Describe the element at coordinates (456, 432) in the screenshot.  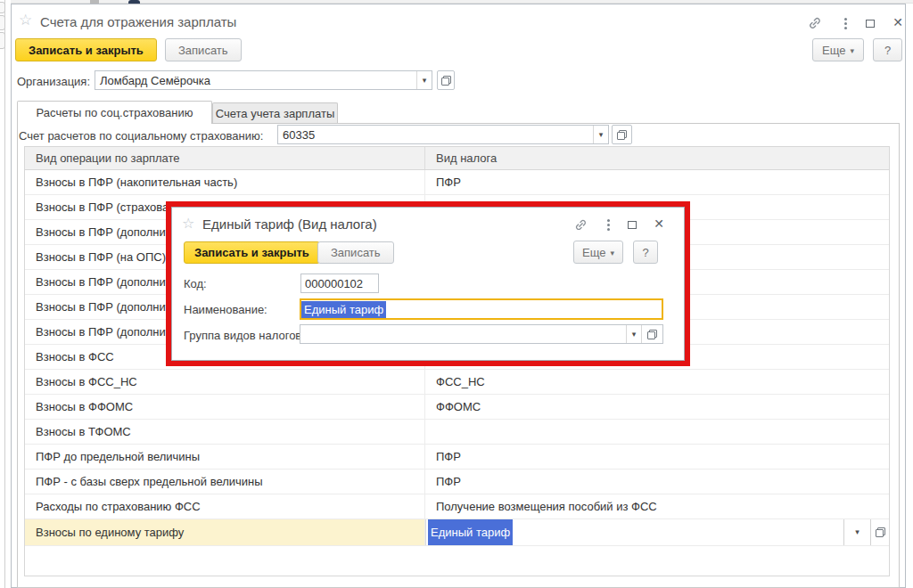
I see `table-row: Взносы в ТФОМС` at that location.